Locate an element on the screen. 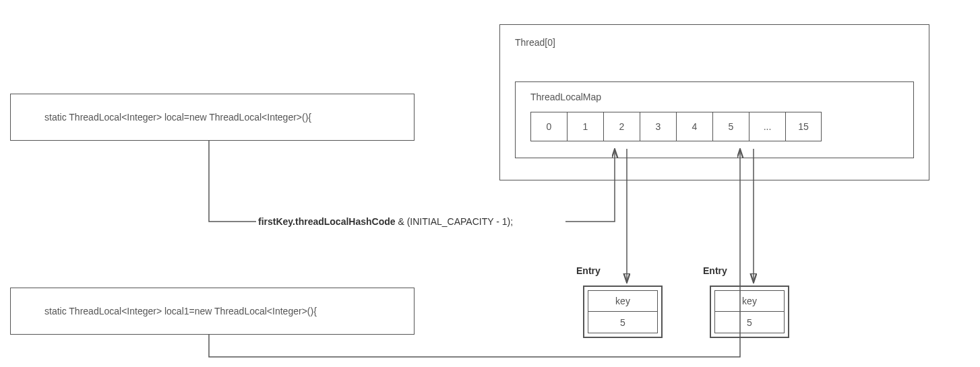  slot-5: 5 is located at coordinates (731, 127).